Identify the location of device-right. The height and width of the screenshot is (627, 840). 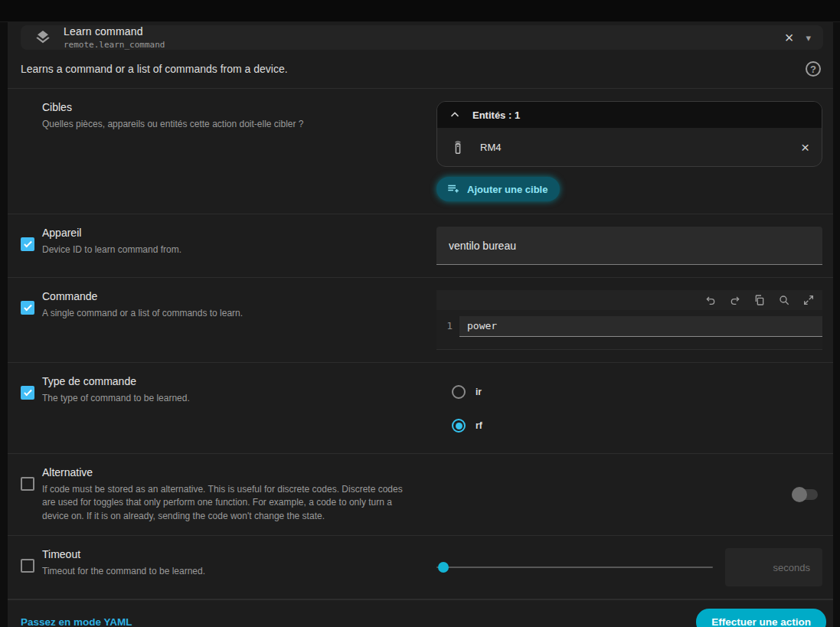
(629, 246).